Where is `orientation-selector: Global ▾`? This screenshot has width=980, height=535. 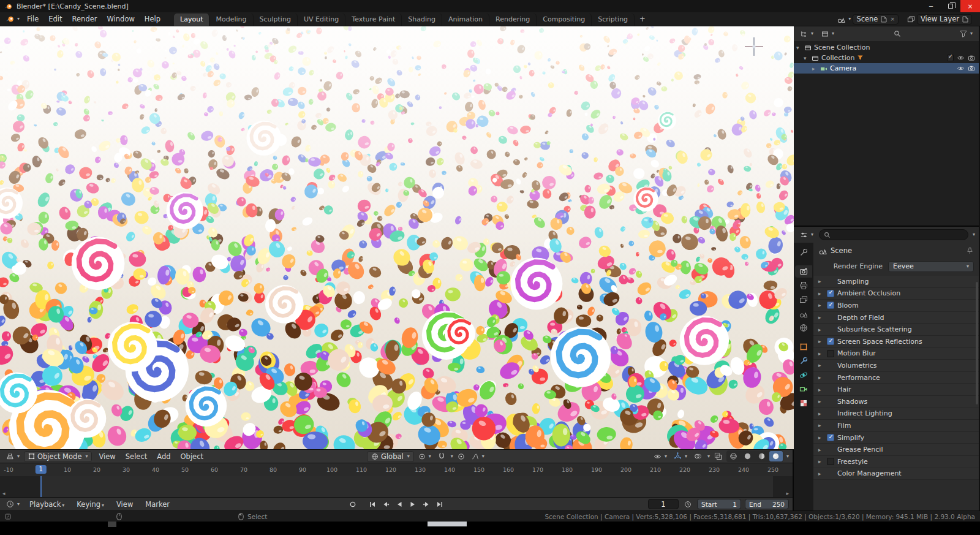
orientation-selector: Global ▾ is located at coordinates (391, 457).